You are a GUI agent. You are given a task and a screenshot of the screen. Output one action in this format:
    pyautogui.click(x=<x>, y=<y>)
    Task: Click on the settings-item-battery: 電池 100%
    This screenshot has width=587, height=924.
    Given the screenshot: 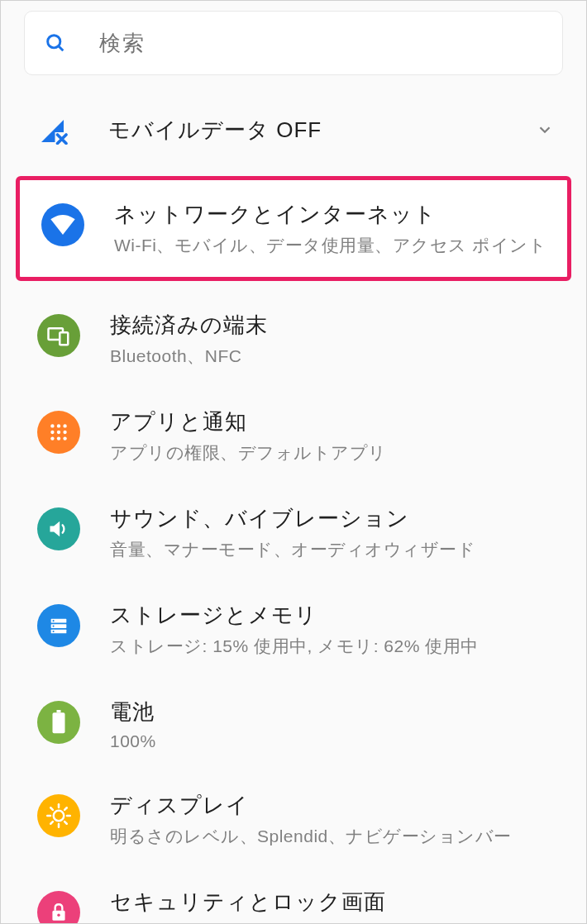 What is the action you would take?
    pyautogui.click(x=294, y=724)
    